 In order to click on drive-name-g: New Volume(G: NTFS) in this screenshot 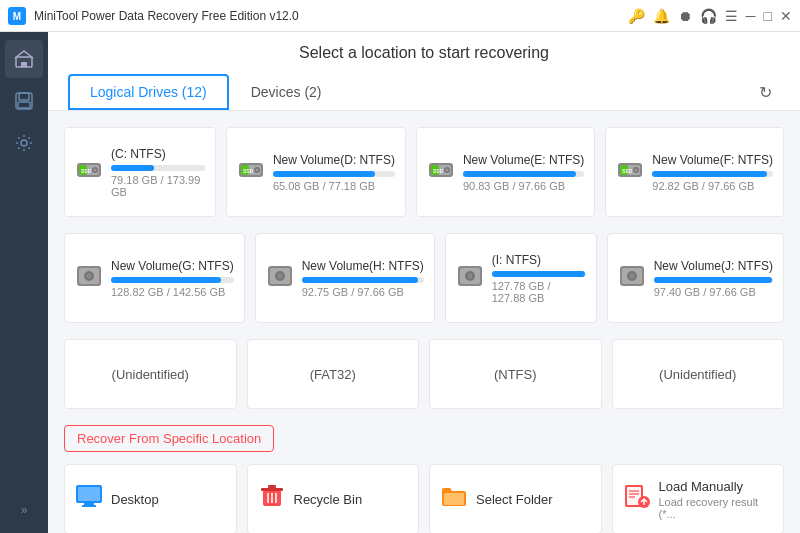, I will do `click(172, 266)`.